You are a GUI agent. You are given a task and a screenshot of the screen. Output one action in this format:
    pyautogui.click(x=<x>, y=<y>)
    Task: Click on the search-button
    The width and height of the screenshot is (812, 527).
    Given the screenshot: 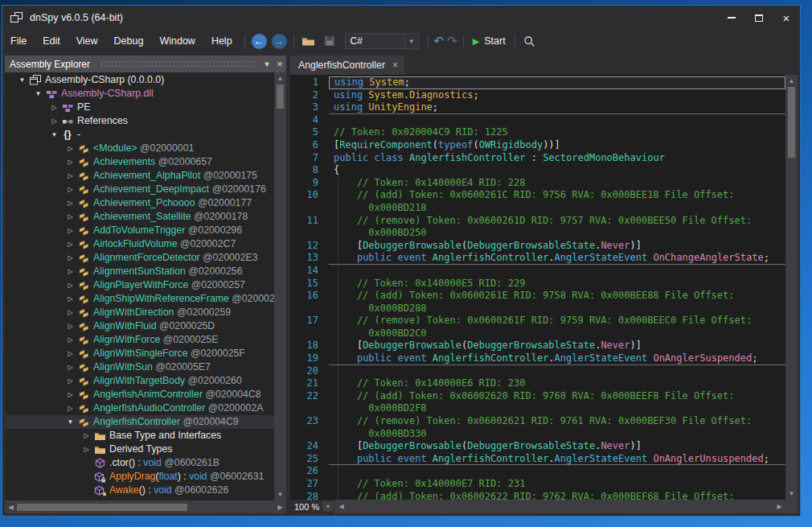 What is the action you would take?
    pyautogui.click(x=530, y=41)
    